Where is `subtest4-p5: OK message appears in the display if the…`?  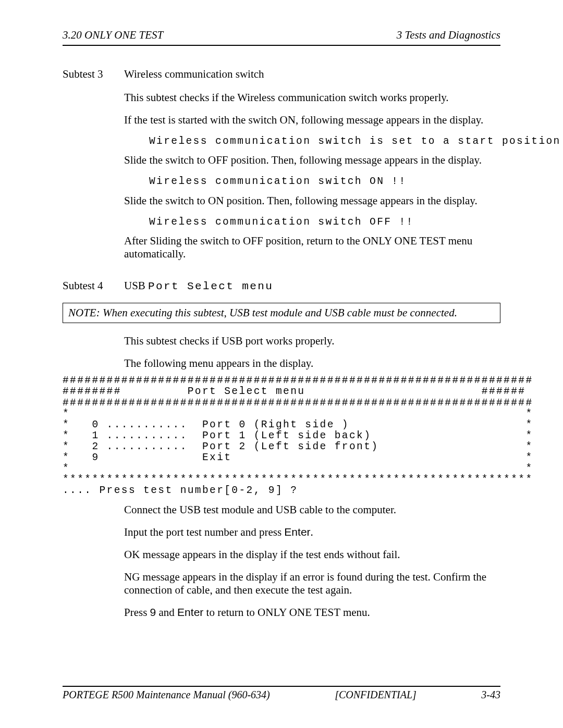
subtest4-p5: OK message appears in the display if the… is located at coordinates (312, 554).